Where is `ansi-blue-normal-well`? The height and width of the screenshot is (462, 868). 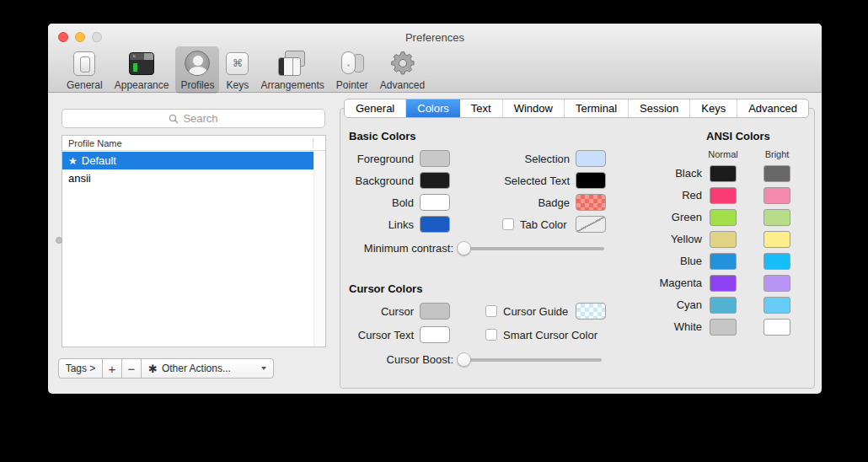
ansi-blue-normal-well is located at coordinates (723, 261).